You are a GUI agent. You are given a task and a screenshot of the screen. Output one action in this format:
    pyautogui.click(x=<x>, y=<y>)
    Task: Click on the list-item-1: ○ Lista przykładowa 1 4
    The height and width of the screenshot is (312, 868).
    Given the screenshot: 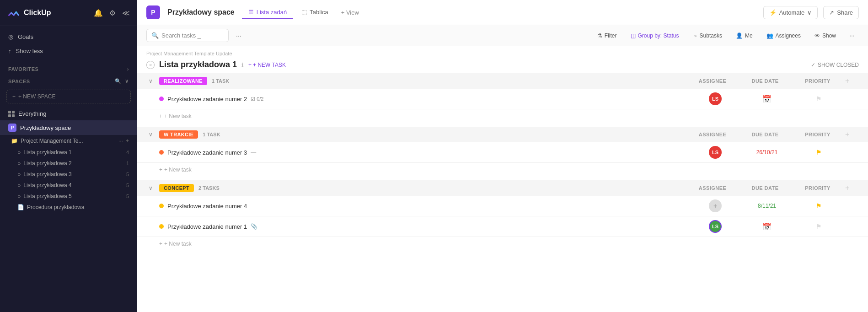 What is the action you would take?
    pyautogui.click(x=69, y=152)
    